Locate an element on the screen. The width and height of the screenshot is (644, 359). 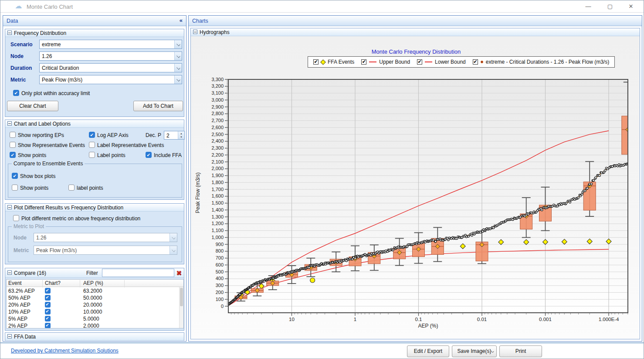
checkbox-label: label points is located at coordinates (90, 188).